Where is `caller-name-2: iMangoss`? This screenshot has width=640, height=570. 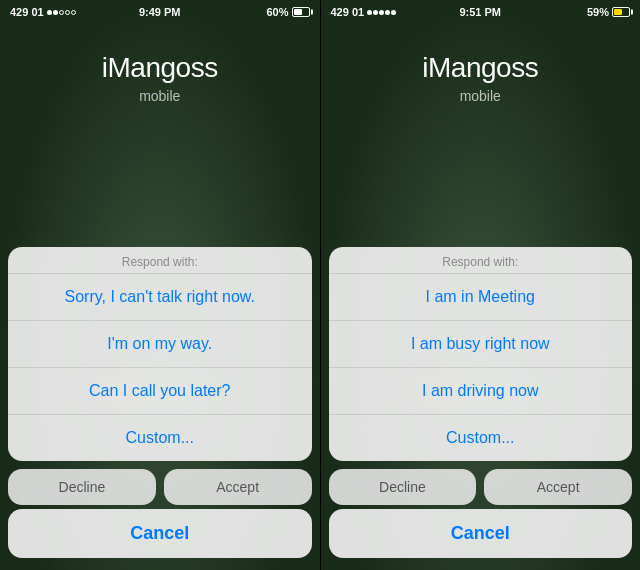
caller-name-2: iMangoss is located at coordinates (481, 68).